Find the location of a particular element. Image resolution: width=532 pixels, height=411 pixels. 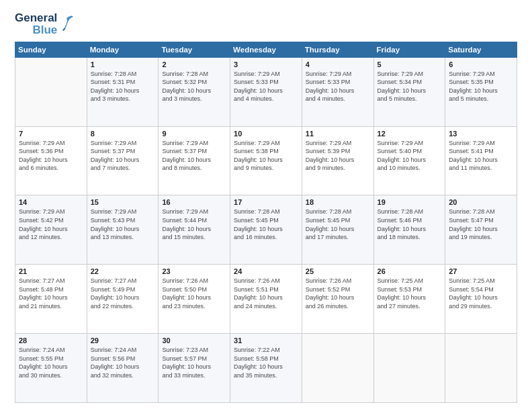

day-cell: 24Sunrise: 7:26 AM Sunset: 5:51 PM Dayli… is located at coordinates (266, 300).